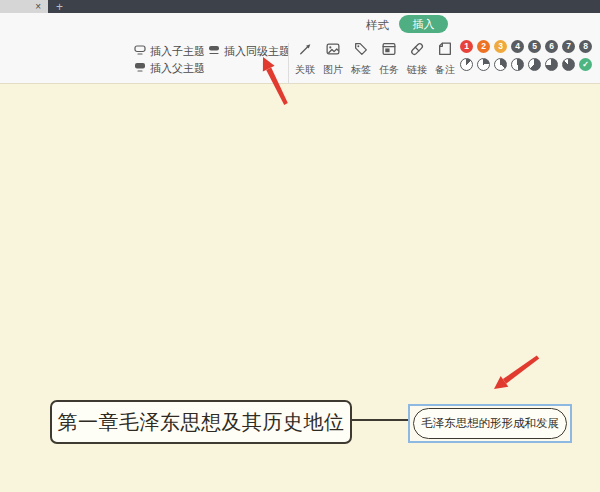 This screenshot has width=600, height=492. I want to click on close-tab-icon: ×, so click(38, 7).